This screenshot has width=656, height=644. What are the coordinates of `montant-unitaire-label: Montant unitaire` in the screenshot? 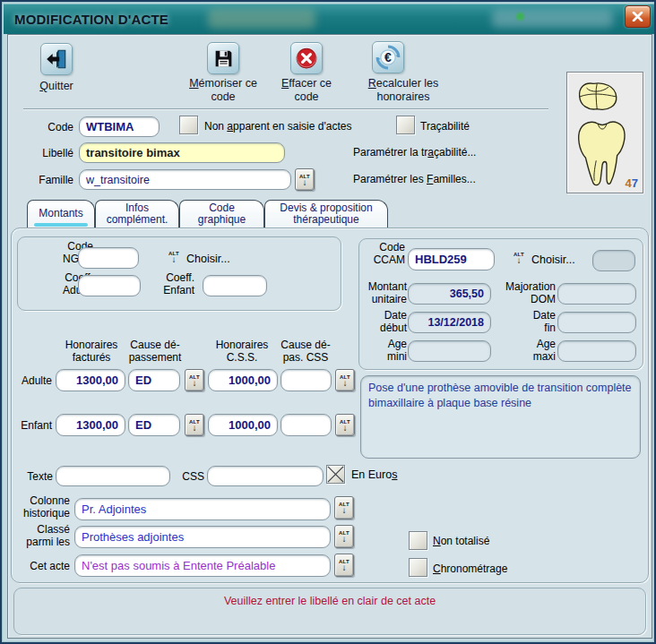 It's located at (384, 293).